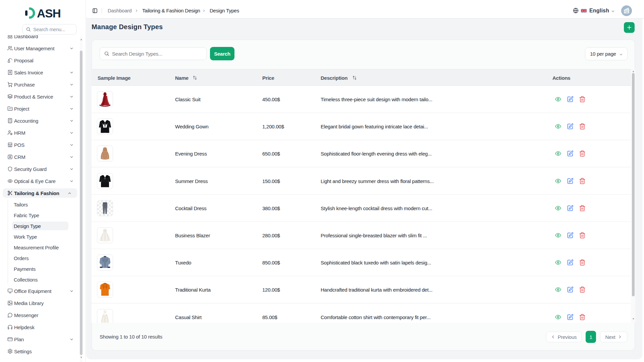 The image size is (644, 362). I want to click on svg-text: ASH, so click(49, 13).